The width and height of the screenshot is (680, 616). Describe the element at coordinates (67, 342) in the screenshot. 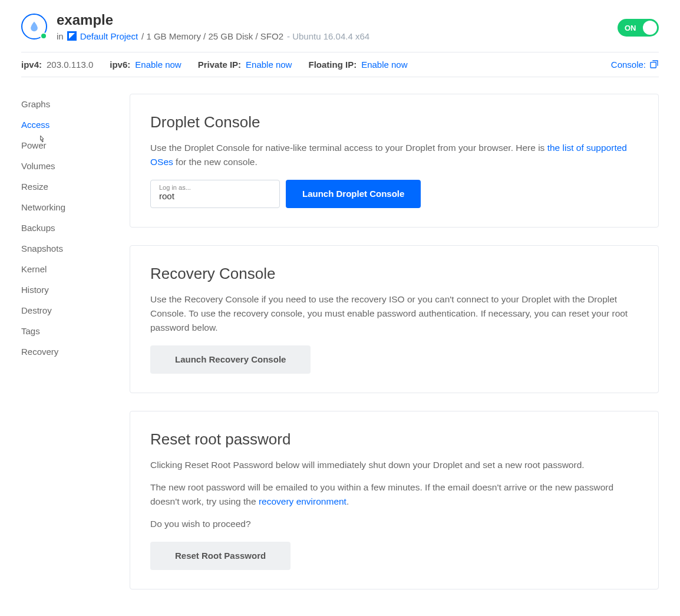

I see `sidebar: GraphsAccessPowerVolumesResizeNetworking…` at that location.